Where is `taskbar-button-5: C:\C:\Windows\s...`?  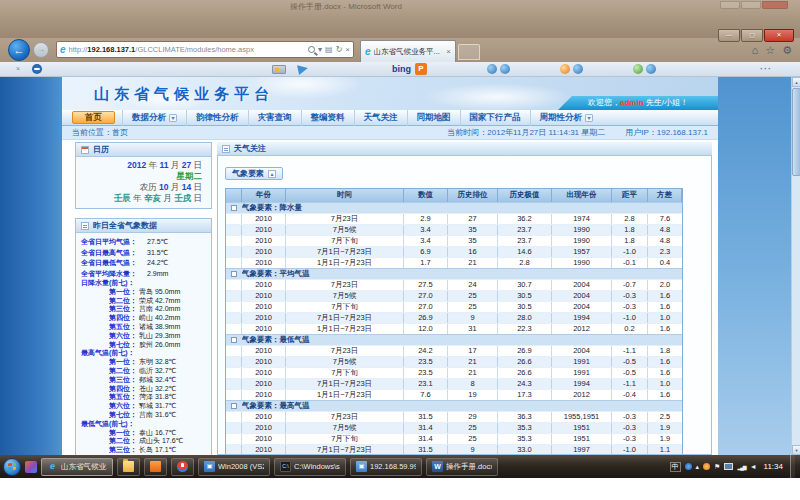
taskbar-button-5: C:\C:\Windows\s... is located at coordinates (310, 467).